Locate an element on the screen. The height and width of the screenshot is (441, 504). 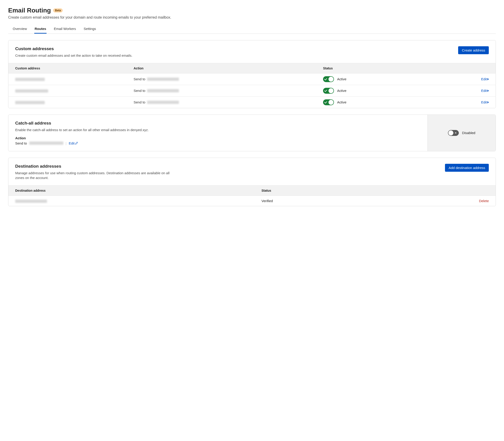
destination-title: Destination addresses is located at coordinates (97, 166).